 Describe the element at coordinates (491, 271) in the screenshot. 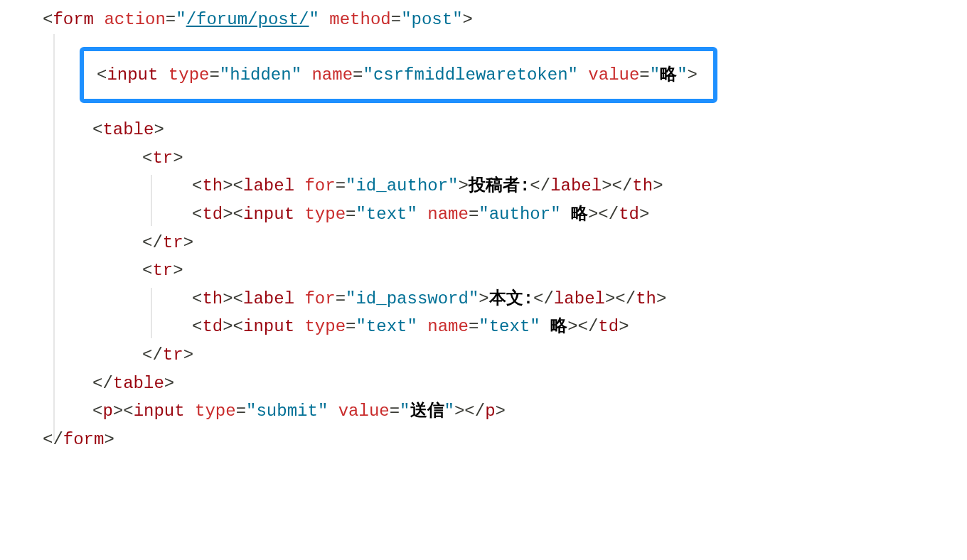

I see `code-line-tr2-open: <tr>` at that location.